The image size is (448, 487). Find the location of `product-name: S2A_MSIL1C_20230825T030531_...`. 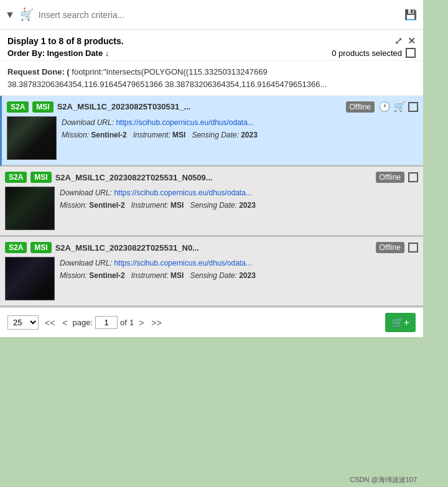

product-name: S2A_MSIL1C_20230825T030531_... is located at coordinates (200, 107).